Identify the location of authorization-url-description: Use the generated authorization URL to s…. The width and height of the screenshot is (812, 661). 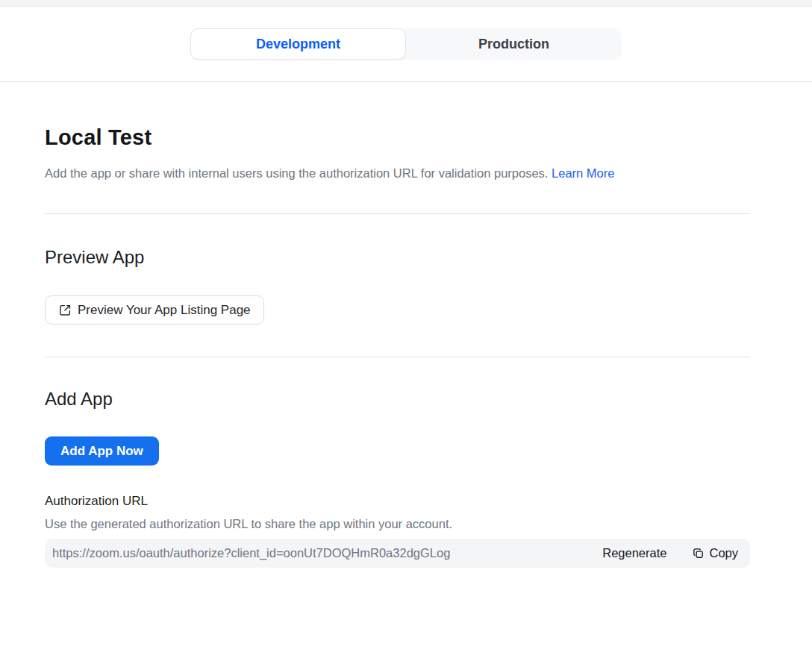
(397, 524).